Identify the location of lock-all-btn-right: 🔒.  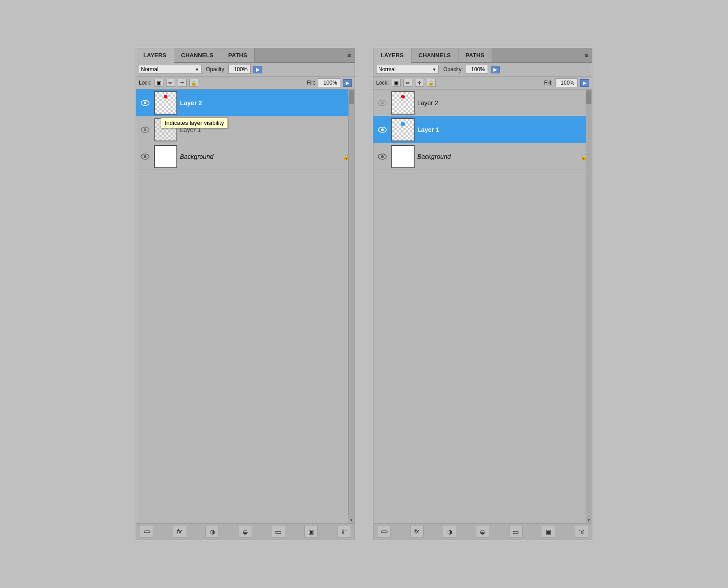
(431, 83).